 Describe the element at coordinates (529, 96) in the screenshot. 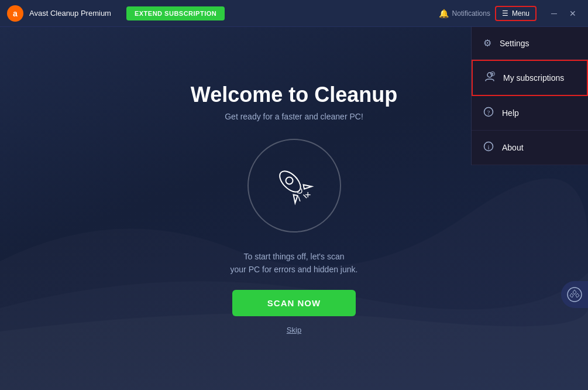

I see `dropdown-menu: ⚙ Settings My subscriptions ? Help` at that location.